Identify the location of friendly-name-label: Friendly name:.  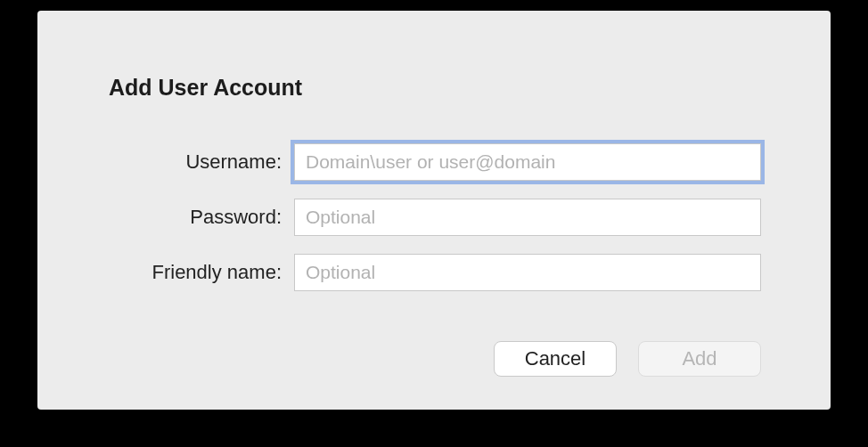
(184, 272).